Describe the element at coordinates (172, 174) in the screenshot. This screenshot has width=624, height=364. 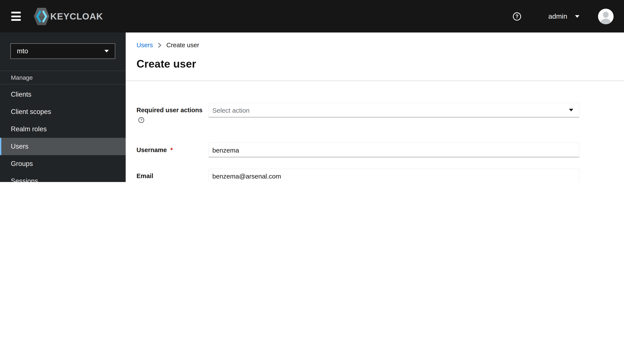
I see `email-label: Email` at that location.